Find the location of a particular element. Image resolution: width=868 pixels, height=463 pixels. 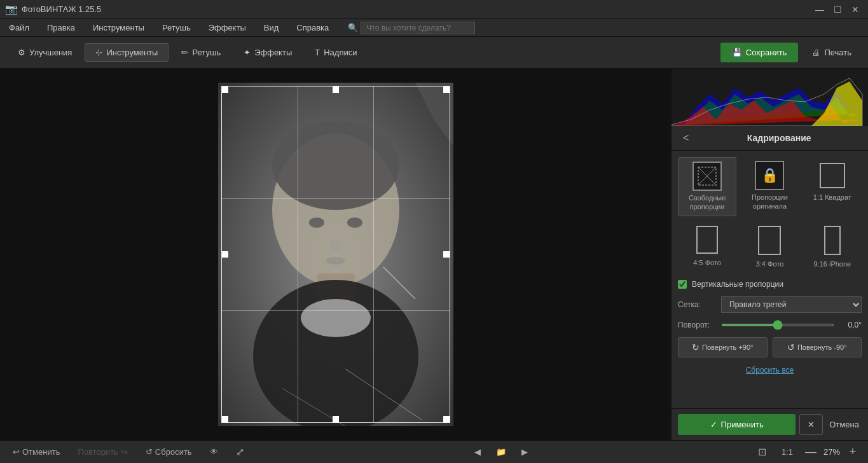

close-button: ✕ is located at coordinates (855, 10).